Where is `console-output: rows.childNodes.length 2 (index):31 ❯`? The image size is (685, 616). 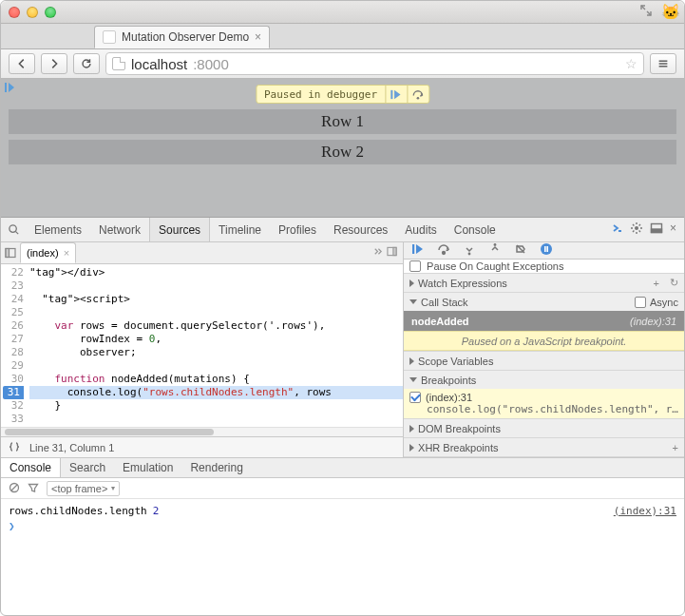
console-output: rows.childNodes.length 2 (index):31 ❯ is located at coordinates (342, 518).